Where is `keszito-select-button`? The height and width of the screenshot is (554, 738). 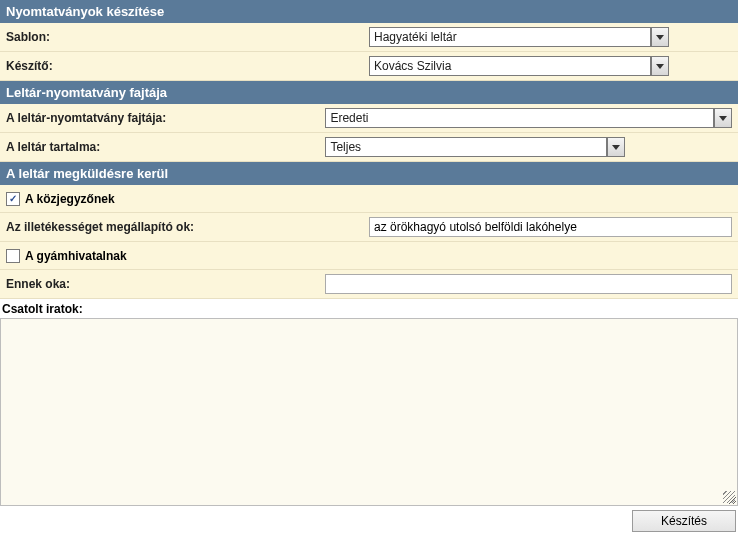 keszito-select-button is located at coordinates (660, 66).